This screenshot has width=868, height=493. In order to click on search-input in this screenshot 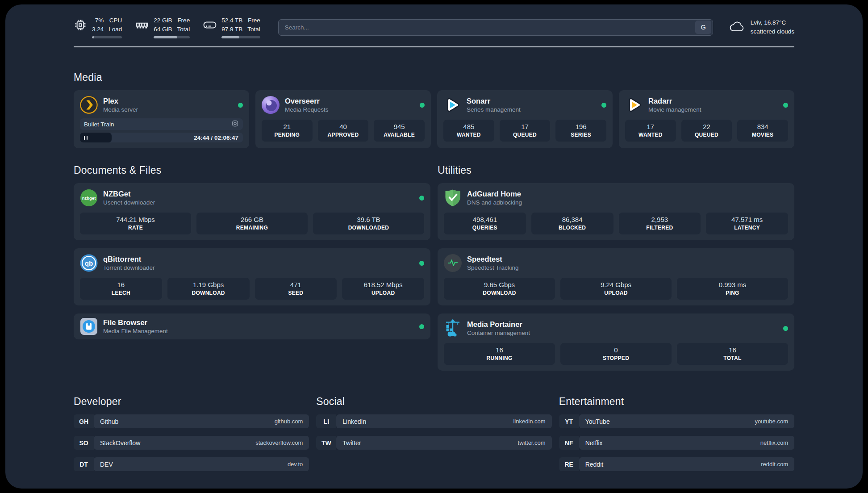, I will do `click(496, 28)`.